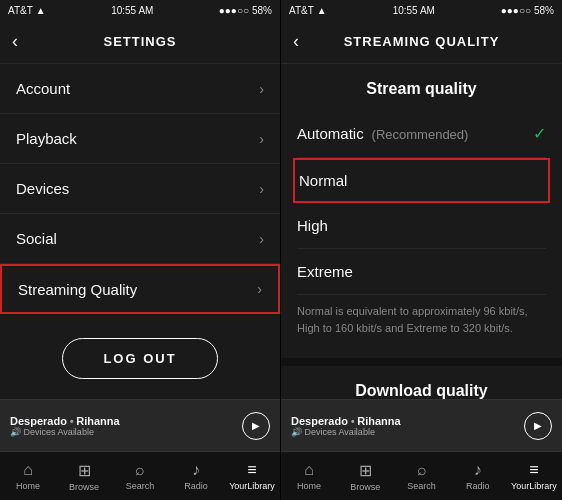  I want to click on browse-icon-left: ⊞, so click(84, 470).